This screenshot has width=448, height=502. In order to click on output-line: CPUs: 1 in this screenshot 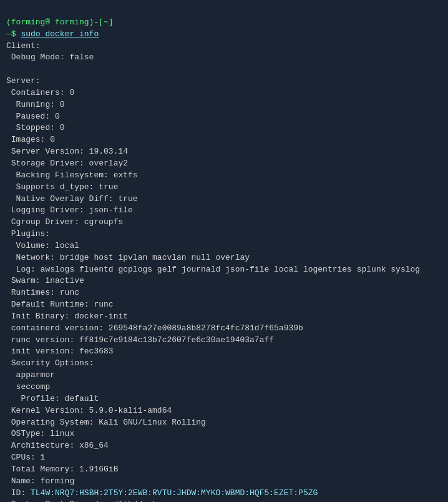, I will do `click(26, 457)`.